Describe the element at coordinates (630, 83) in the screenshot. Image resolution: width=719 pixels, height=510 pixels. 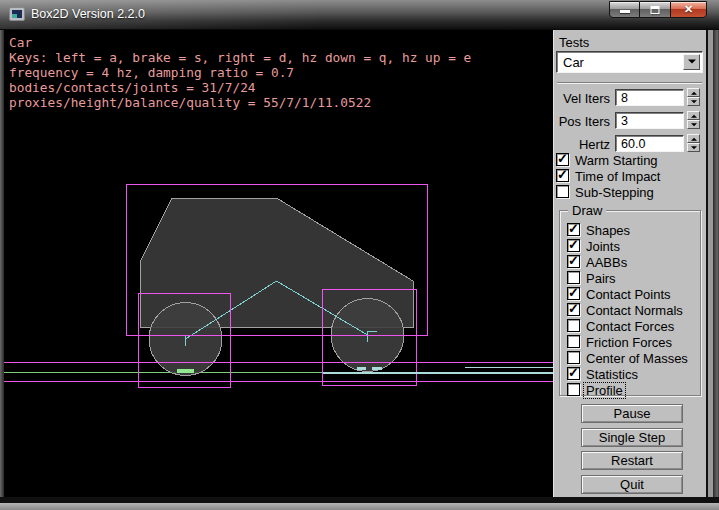
I see `separator` at that location.